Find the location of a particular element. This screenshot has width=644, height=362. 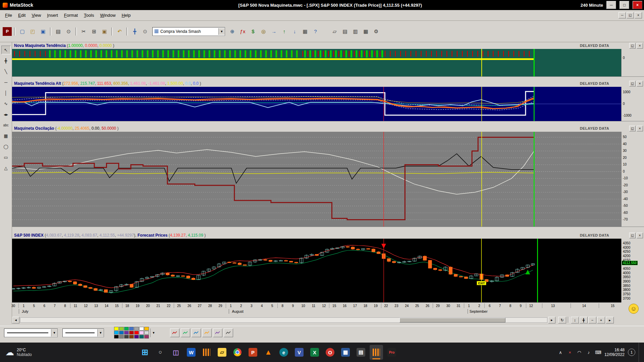

arrange-windows-button: ▦ is located at coordinates (366, 32).